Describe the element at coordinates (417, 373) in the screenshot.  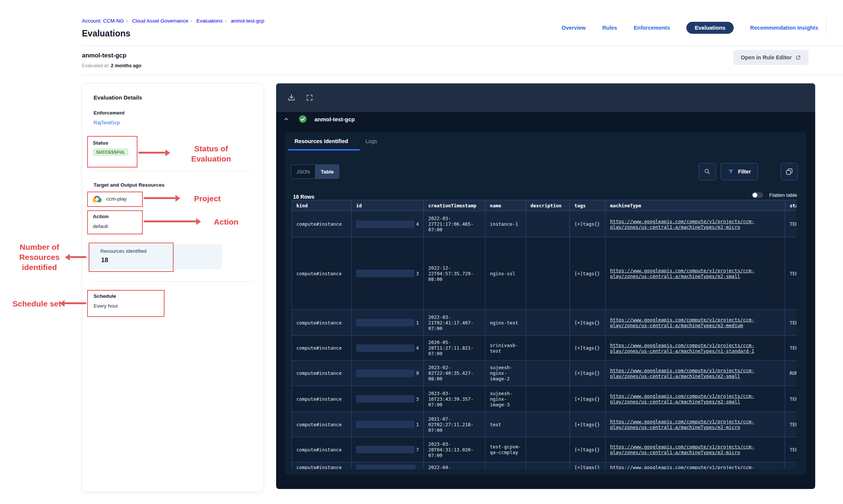
I see `id-visible-suffix: 9` at that location.